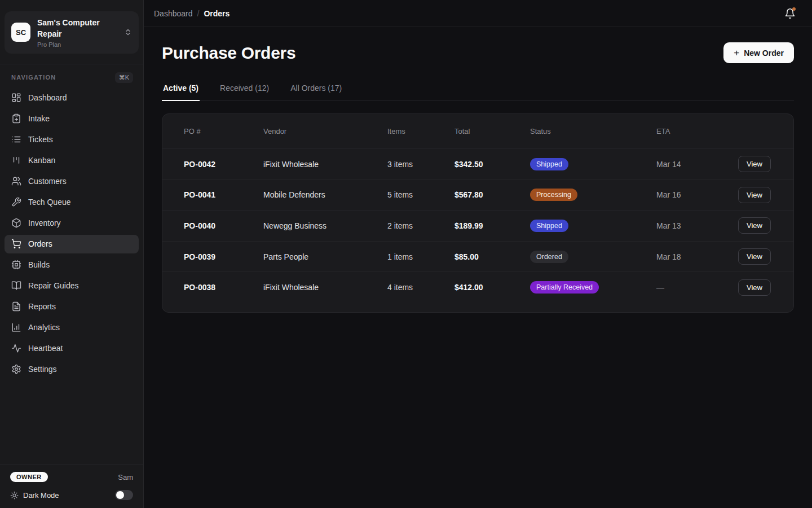  What do you see at coordinates (223, 164) in the screenshot?
I see `po-number: PO-0042` at bounding box center [223, 164].